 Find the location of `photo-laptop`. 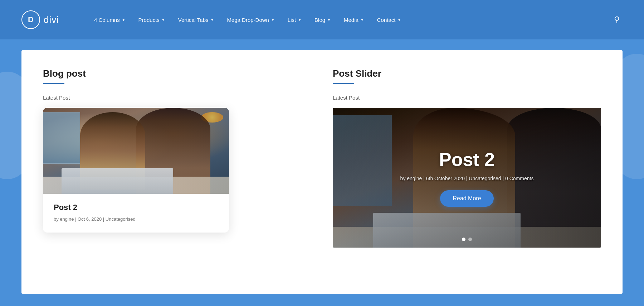

photo-laptop is located at coordinates (117, 181).